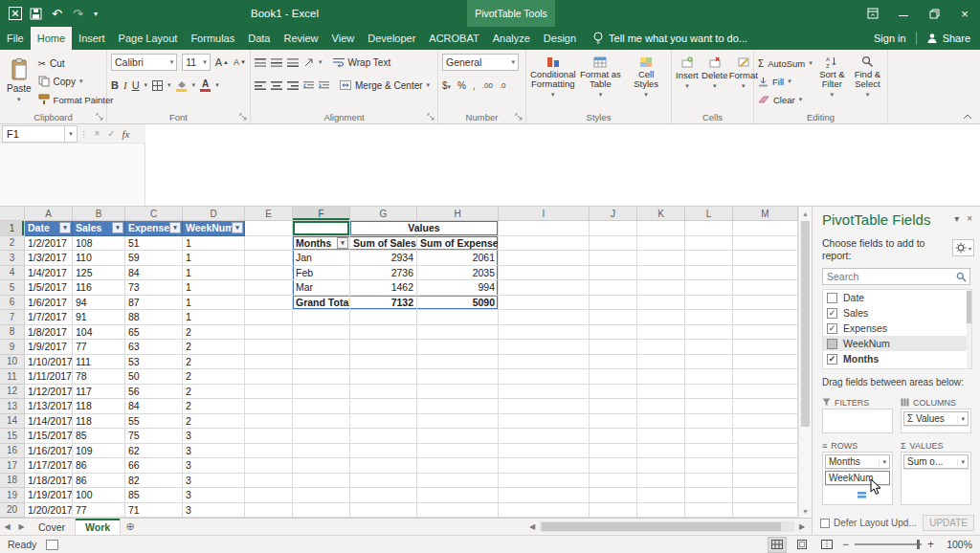  Describe the element at coordinates (322, 363) in the screenshot. I see `cell-F10` at that location.